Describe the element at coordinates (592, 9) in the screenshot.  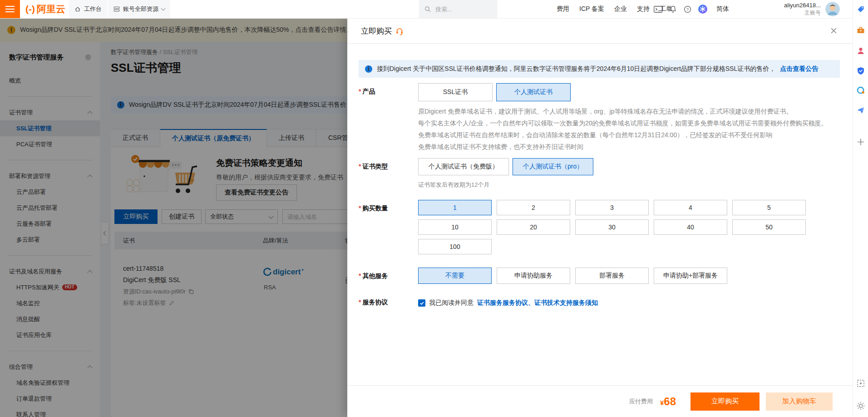
I see `topbar-link: ICP 备案` at that location.